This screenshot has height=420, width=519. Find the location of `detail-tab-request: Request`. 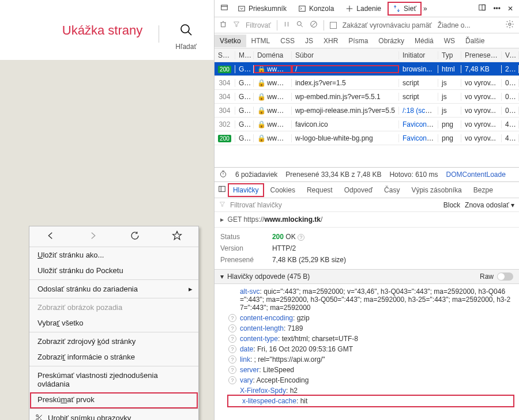

detail-tab-request: Request is located at coordinates (319, 190).